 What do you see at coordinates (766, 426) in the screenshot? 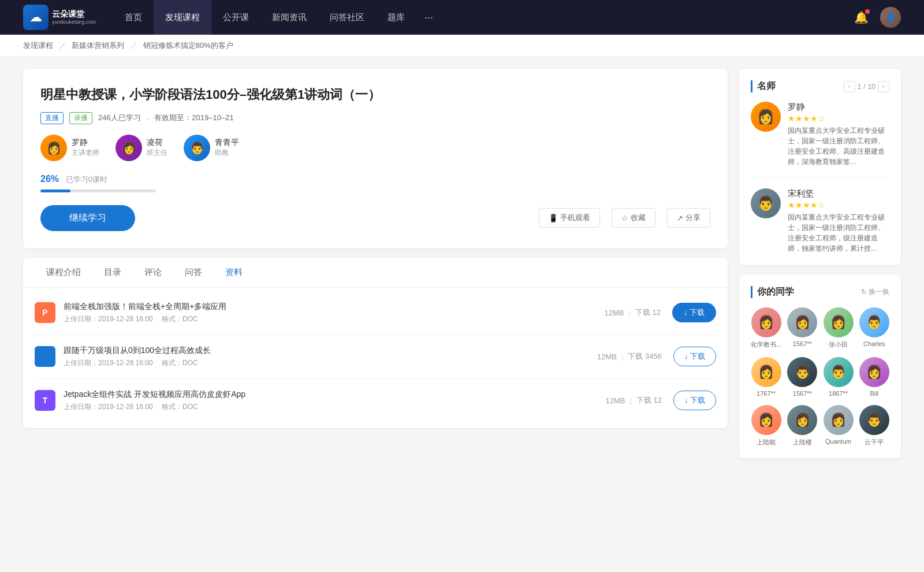
I see `classmate-9: 👩 上陆能` at bounding box center [766, 426].